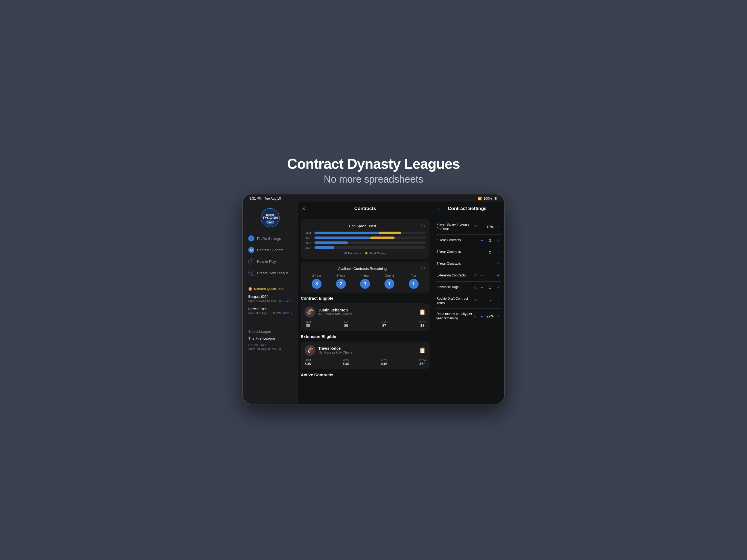 The height and width of the screenshot is (560, 747). Describe the element at coordinates (270, 339) in the screenshot. I see `league-name: The First League` at that location.